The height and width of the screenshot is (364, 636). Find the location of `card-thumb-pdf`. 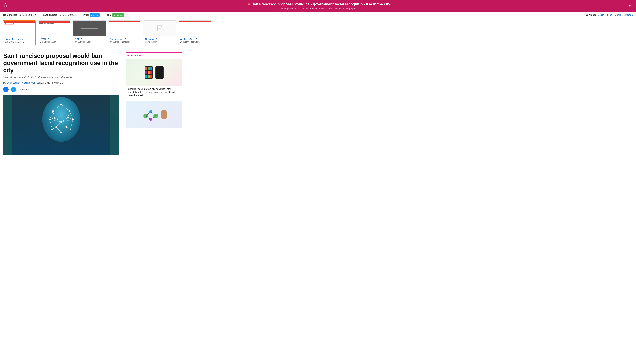

card-thumb-pdf is located at coordinates (90, 28).